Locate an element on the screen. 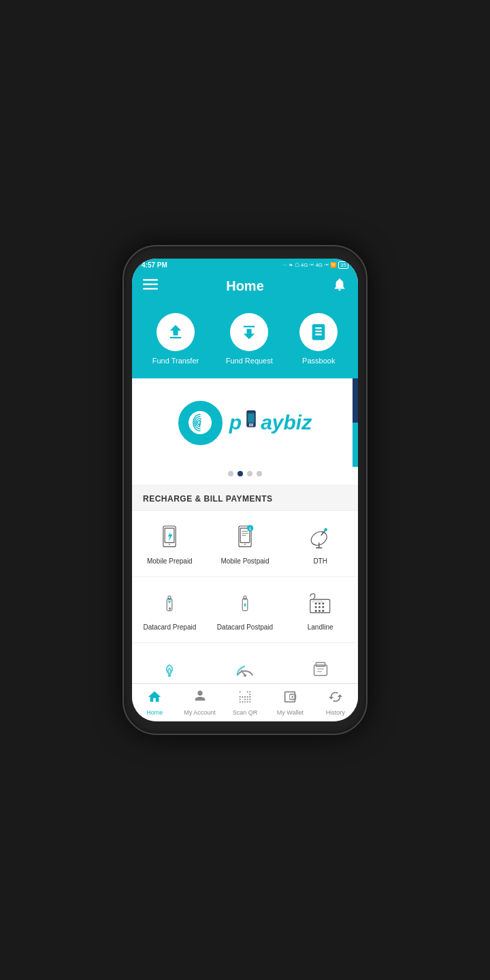 This screenshot has width=490, height=980. nav-history: History is located at coordinates (336, 702).